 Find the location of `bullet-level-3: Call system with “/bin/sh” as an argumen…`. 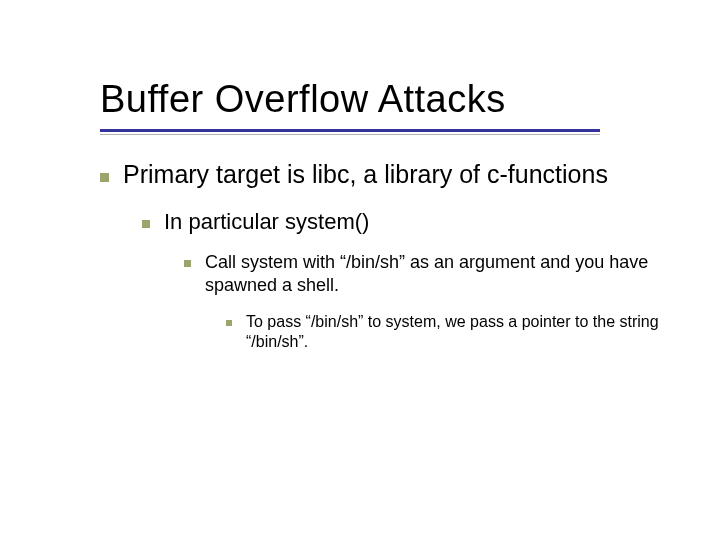

bullet-level-3: Call system with “/bin/sh” as an argumen… is located at coordinates (427, 274).